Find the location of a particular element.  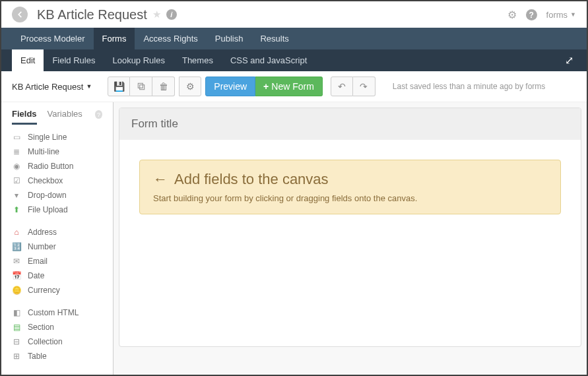

field-collection: ⊟Collection is located at coordinates (57, 342).